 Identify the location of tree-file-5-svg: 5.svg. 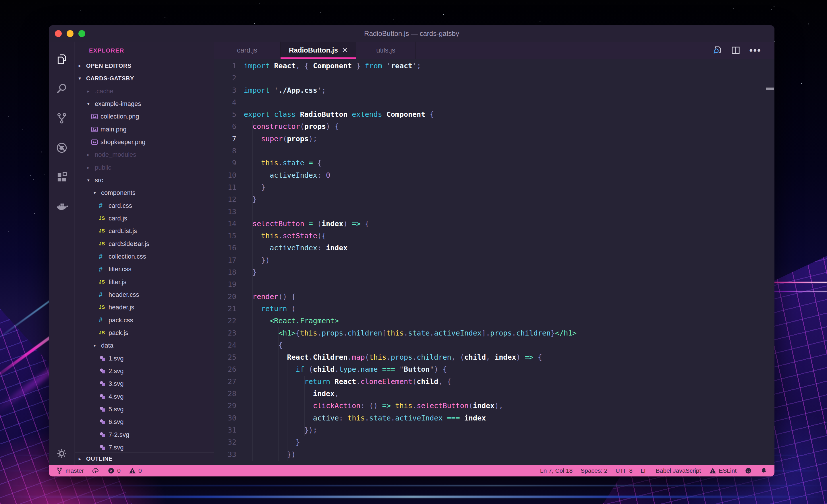
(144, 409).